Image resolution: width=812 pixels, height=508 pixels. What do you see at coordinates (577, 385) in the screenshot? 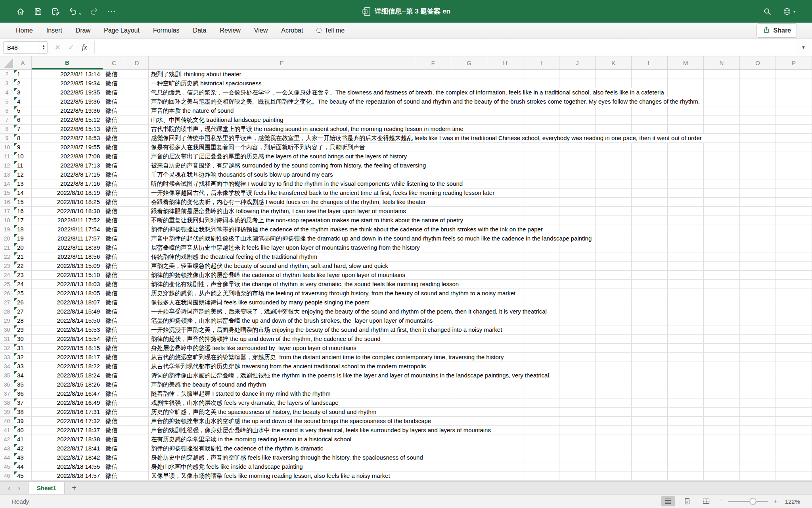
I see `cell-J36` at bounding box center [577, 385].